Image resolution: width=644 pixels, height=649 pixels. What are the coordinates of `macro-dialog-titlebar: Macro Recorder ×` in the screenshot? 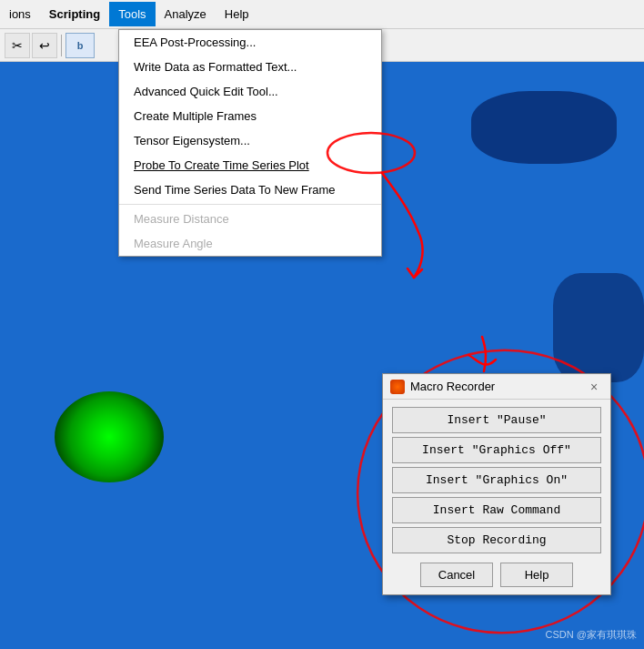 It's located at (497, 387).